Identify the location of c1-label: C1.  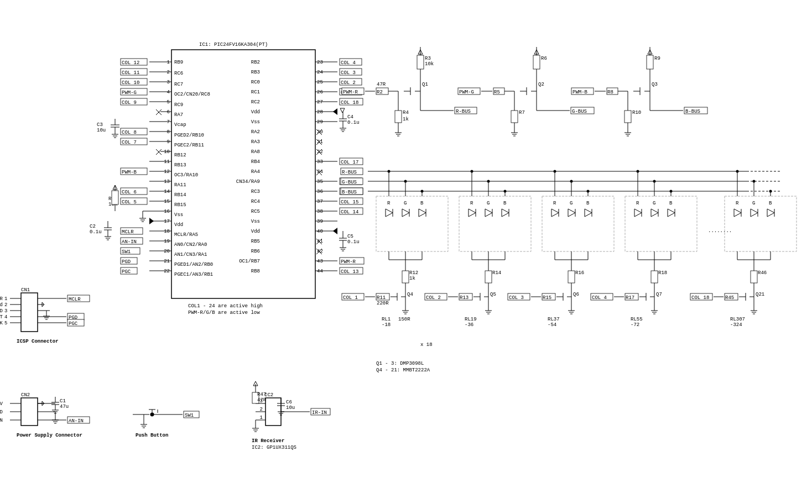
(63, 401).